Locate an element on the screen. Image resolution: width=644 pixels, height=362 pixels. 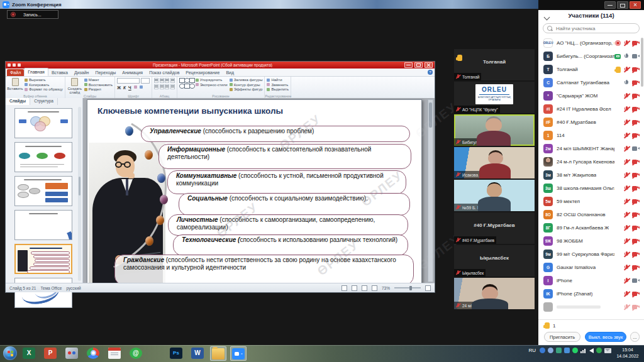
taskbar-item-photoshop: Ps is located at coordinates (177, 353).